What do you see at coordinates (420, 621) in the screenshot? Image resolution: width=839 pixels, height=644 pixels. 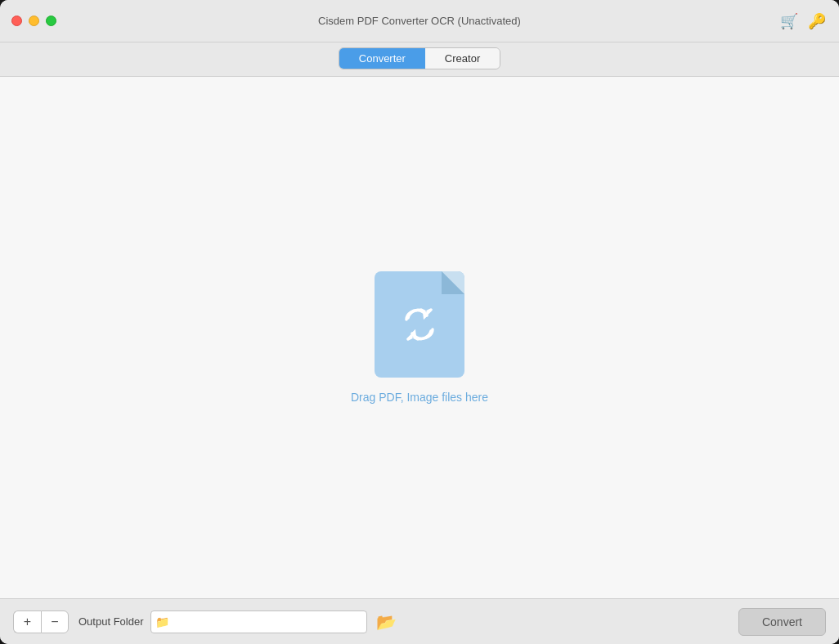 I see `bottom-bar: + − Output Folder 📁 📂 Convert` at bounding box center [420, 621].